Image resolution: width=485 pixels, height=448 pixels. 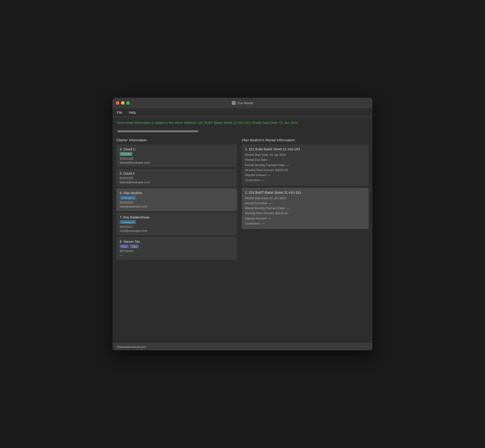 What do you see at coordinates (177, 193) in the screenshot?
I see `client-name-6: 6. Irfan Ibrahim` at bounding box center [177, 193].